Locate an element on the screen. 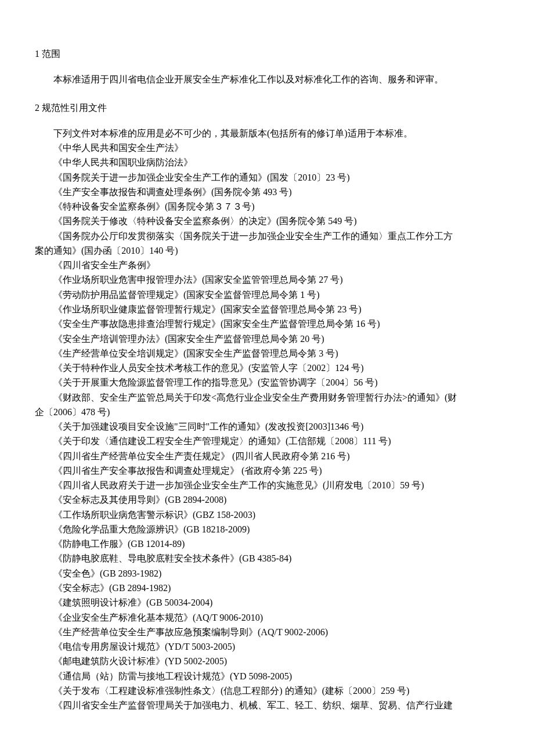 The width and height of the screenshot is (534, 756). section-1-heading: 1 范围 is located at coordinates (267, 54).